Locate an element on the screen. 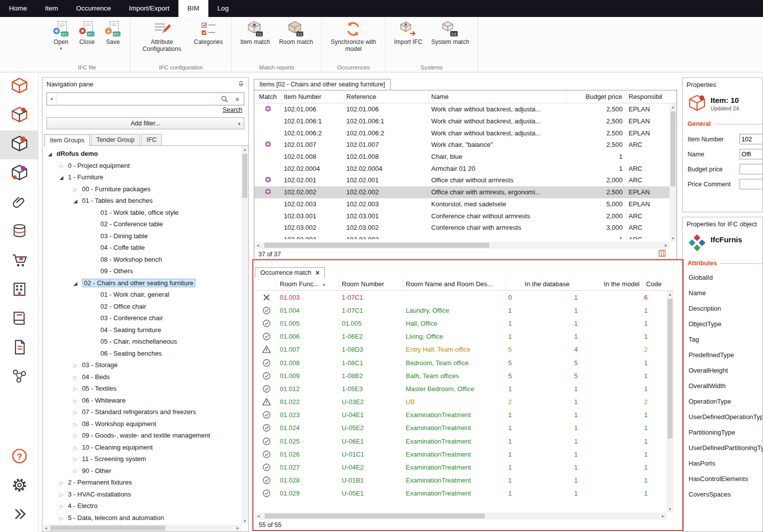  items-tab: Items [02 - Chairs and other seating fur… is located at coordinates (322, 84).